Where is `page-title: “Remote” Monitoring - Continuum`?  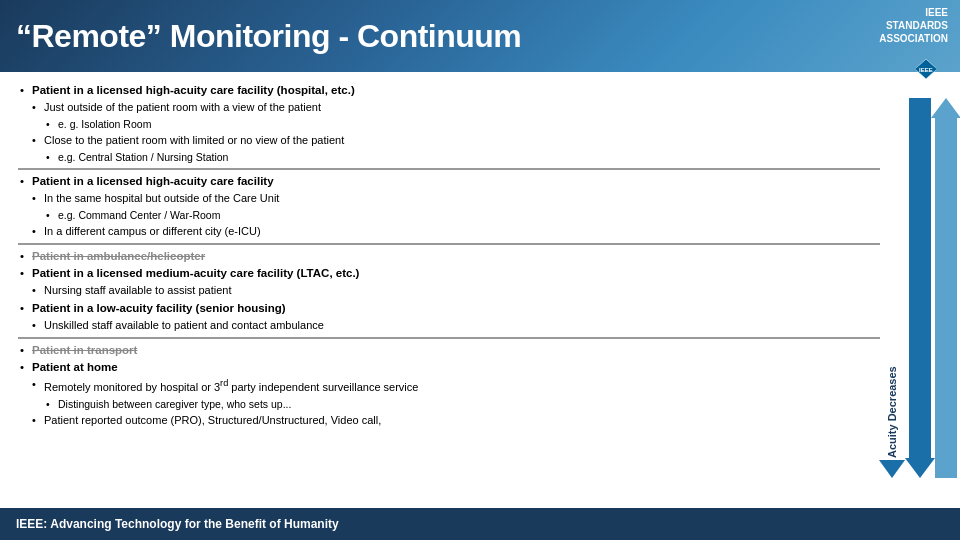
page-title: “Remote” Monitoring - Continuum is located at coordinates (268, 36).